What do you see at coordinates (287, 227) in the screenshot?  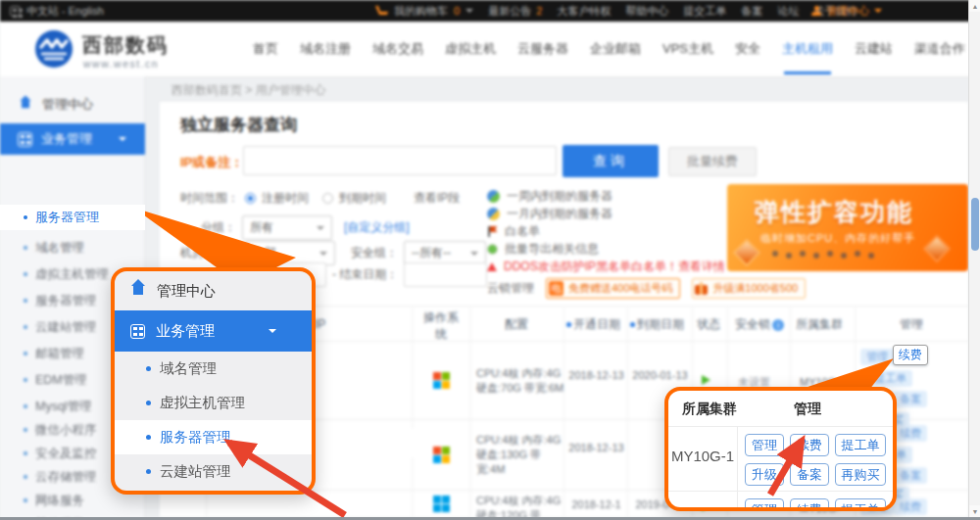 I see `group-select: 所有` at bounding box center [287, 227].